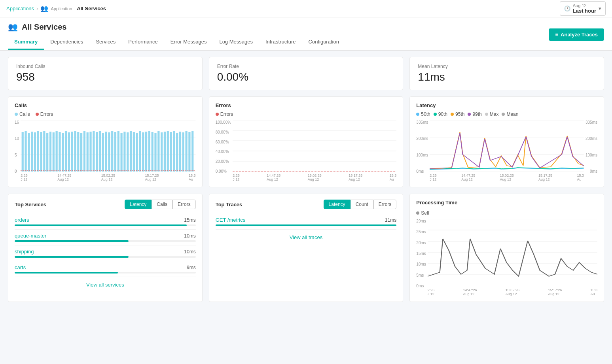 The height and width of the screenshot is (364, 612). Describe the element at coordinates (44, 114) in the screenshot. I see `legend-errors: Errors` at that location.